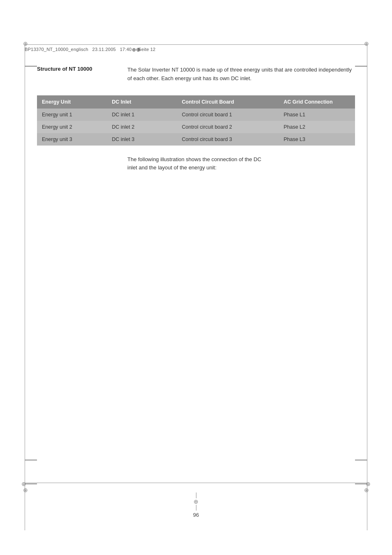  Describe the element at coordinates (228, 102) in the screenshot. I see `col-header-control-circuit: Control Circuit Board` at that location.